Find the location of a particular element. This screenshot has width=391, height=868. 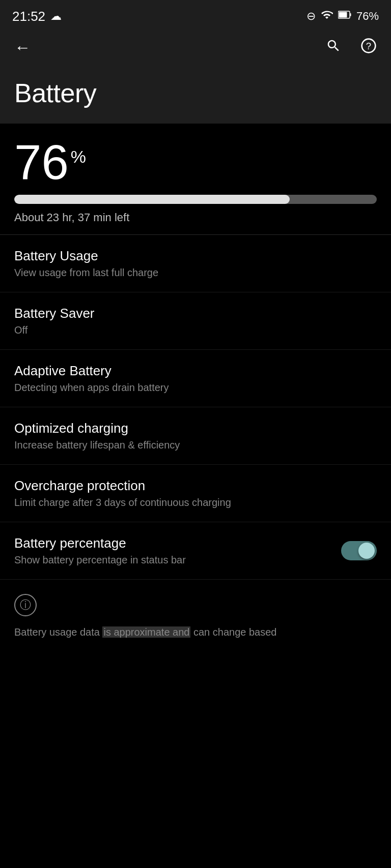

overcharge-protection-item: Overcharge protection Limit charge after… is located at coordinates (196, 493).